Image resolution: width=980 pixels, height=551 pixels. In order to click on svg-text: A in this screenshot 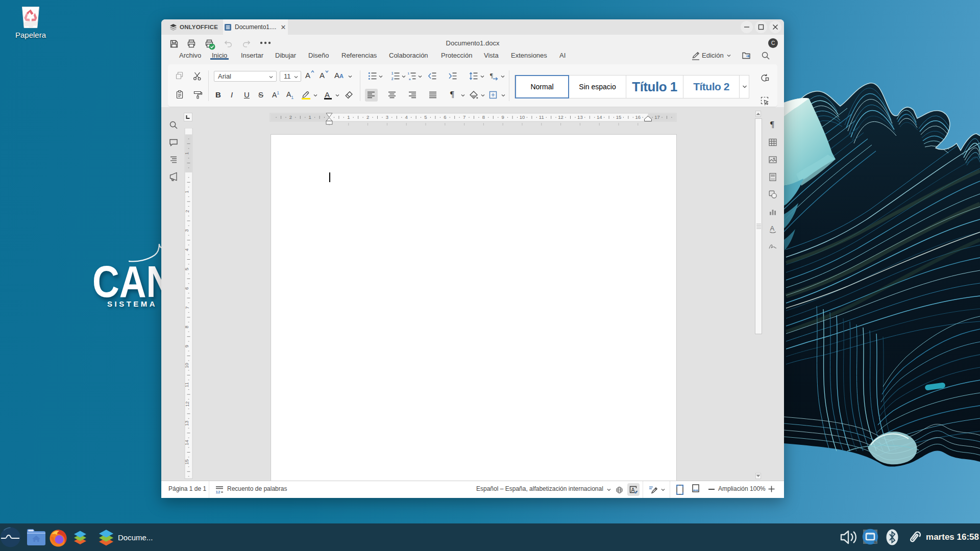, I will do `click(633, 490)`.